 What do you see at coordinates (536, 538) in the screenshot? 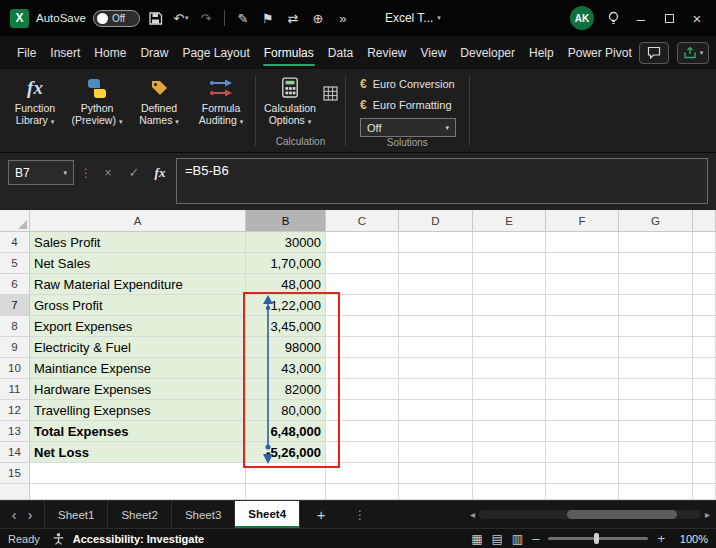
I see `zoom-out-button: –` at bounding box center [536, 538].